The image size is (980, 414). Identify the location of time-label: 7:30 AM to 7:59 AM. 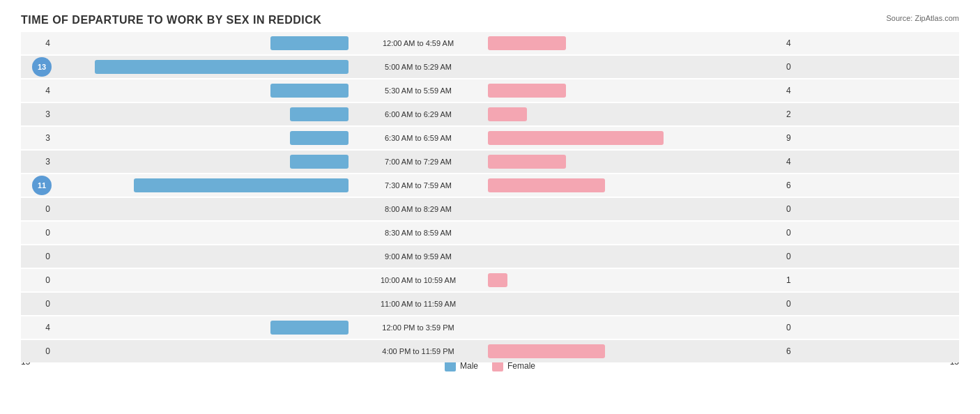
(418, 185).